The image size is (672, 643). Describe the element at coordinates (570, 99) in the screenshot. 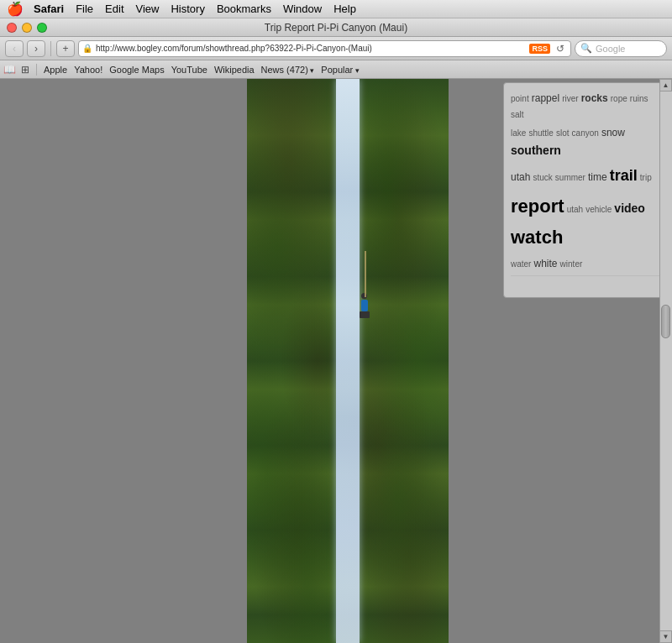

I see `tag-river: river` at that location.